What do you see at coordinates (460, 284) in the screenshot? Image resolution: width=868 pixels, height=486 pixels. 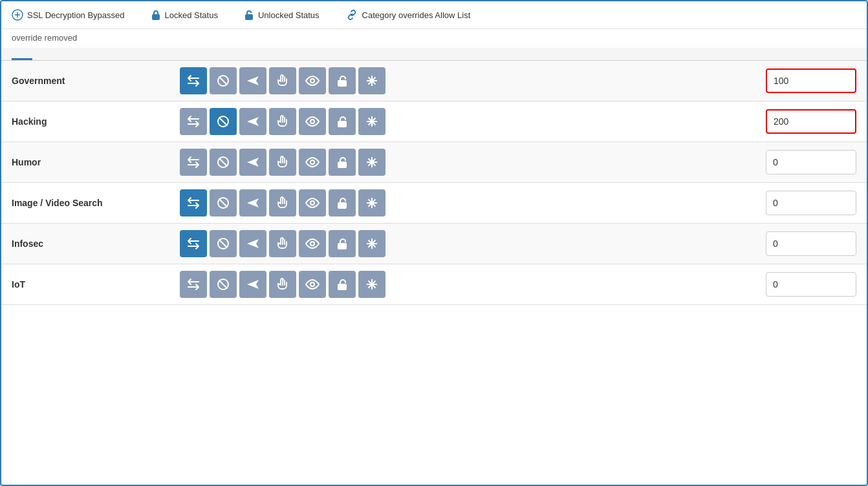 I see `action-buttons-iot` at bounding box center [460, 284].